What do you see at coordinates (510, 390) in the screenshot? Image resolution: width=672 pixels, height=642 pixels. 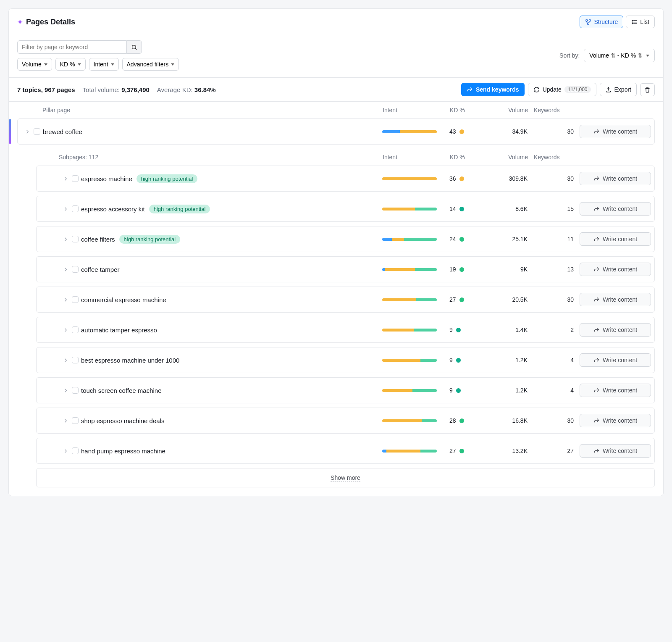 I see `volume-cell: 1.2K` at bounding box center [510, 390].